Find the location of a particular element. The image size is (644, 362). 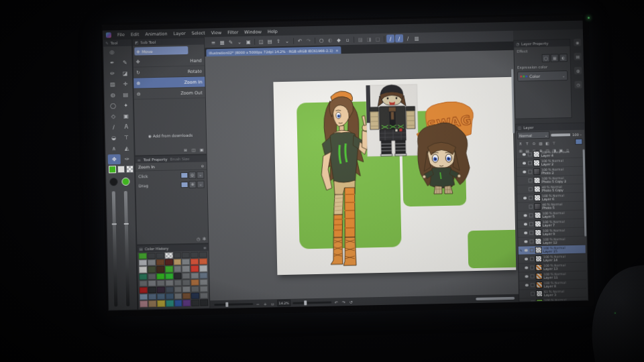

click-caret-icon: ⌄ is located at coordinates (200, 174).